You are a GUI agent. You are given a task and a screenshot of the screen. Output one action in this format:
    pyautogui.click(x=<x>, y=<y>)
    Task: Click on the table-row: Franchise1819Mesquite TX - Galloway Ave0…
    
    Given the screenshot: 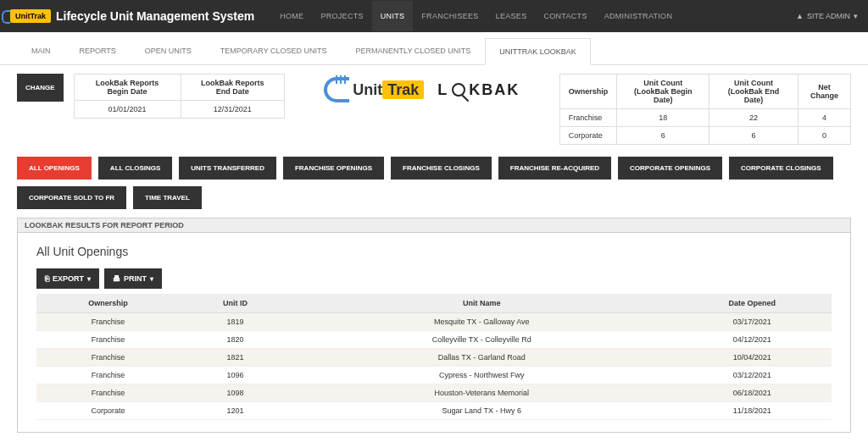 What is the action you would take?
    pyautogui.click(x=434, y=322)
    